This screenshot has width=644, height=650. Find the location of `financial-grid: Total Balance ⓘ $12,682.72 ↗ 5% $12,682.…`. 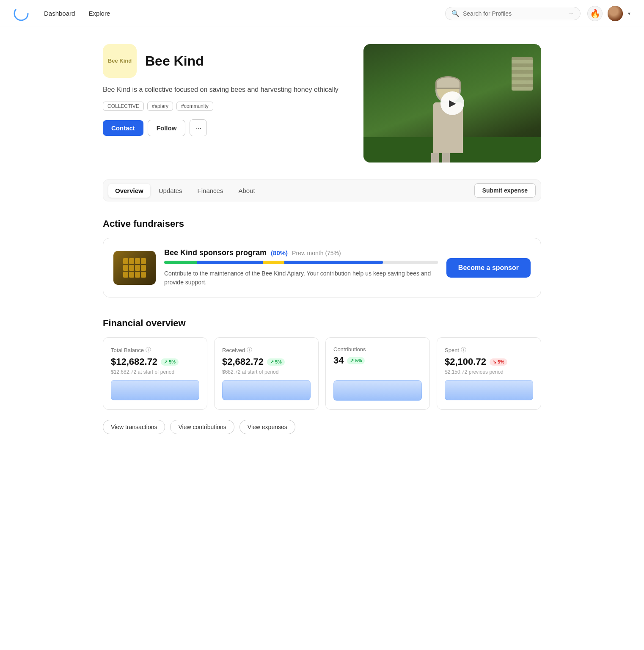

financial-grid: Total Balance ⓘ $12,682.72 ↗ 5% $12,682.… is located at coordinates (322, 373).